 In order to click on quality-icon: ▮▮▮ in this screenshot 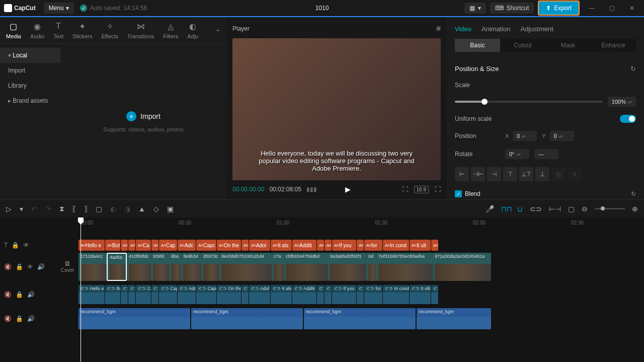, I will do `click(312, 189)`.